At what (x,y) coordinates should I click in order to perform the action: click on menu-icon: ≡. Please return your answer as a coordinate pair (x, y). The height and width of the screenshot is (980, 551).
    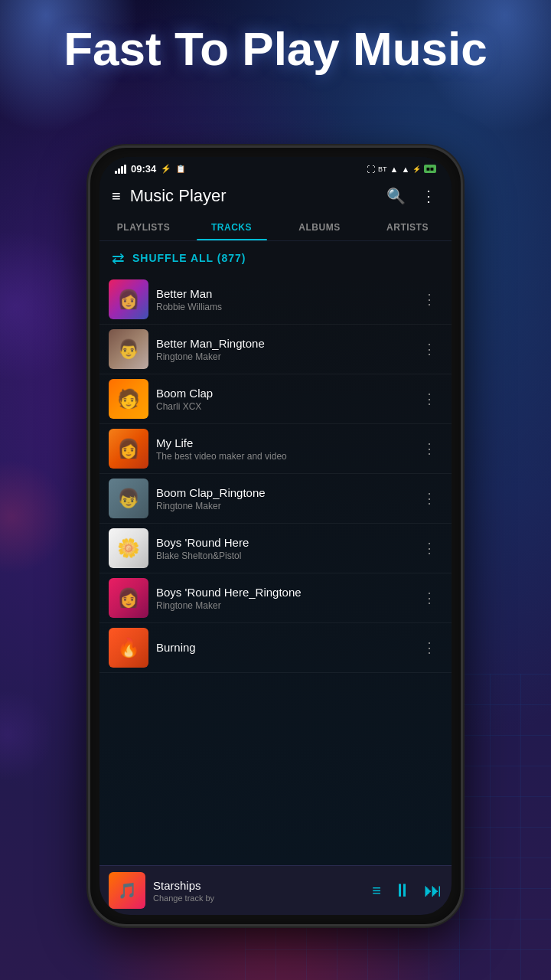
    Looking at the image, I should click on (116, 196).